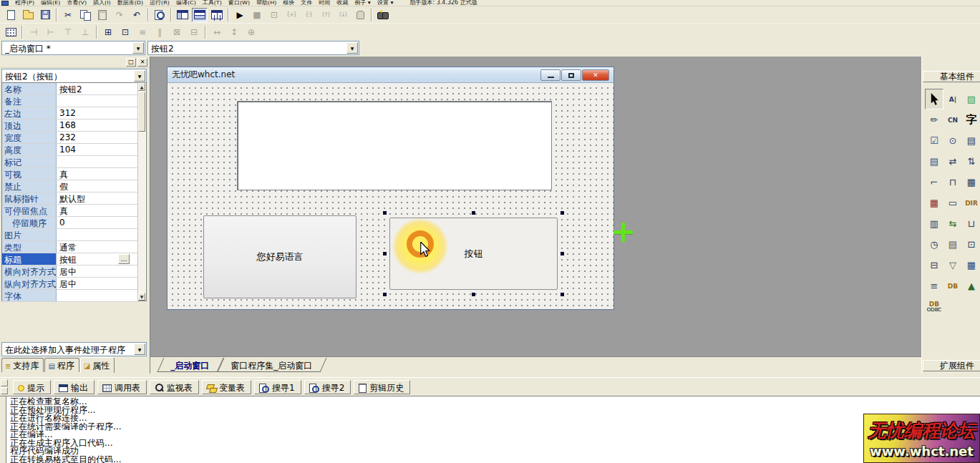  I want to click on property-row-标题: 标题按钮…, so click(70, 259).